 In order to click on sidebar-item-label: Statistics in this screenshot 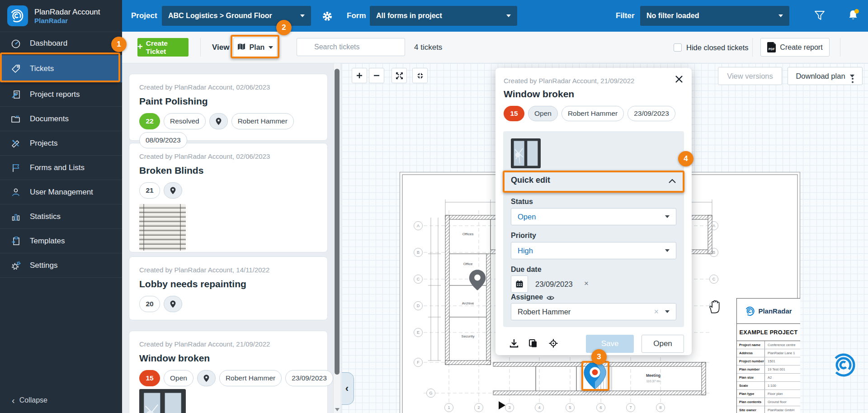, I will do `click(45, 217)`.